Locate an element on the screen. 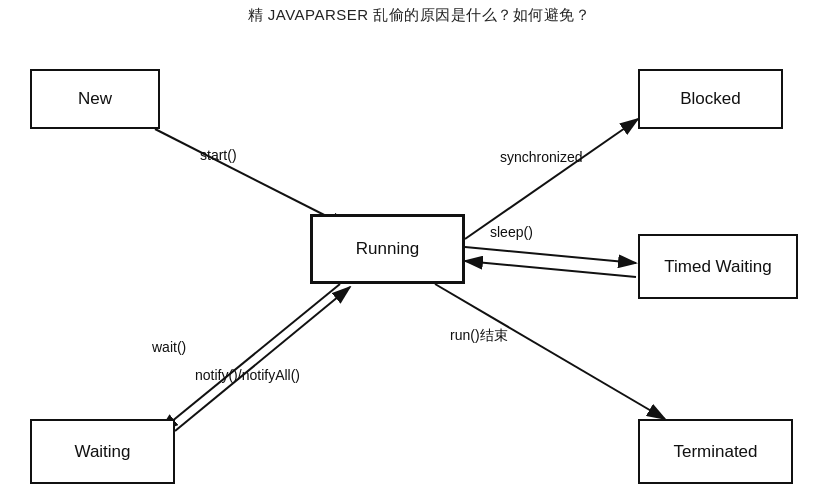 The width and height of the screenshot is (838, 500). state-waiting: Waiting is located at coordinates (102, 452).